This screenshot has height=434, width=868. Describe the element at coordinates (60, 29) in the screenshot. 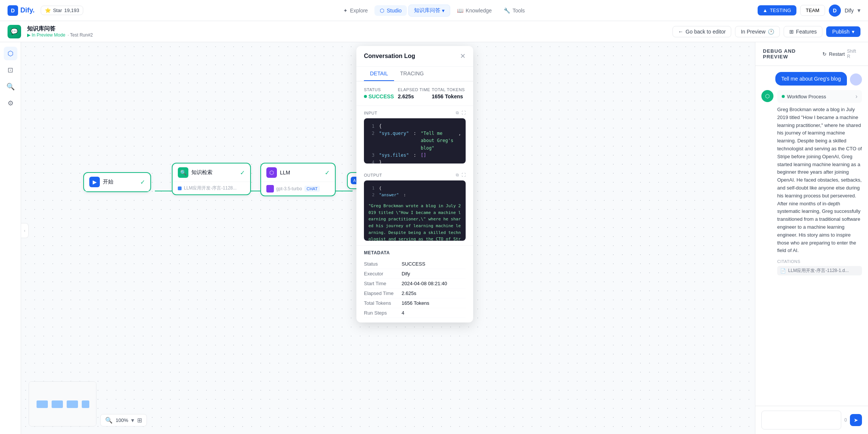

I see `app-name: 知识库问答` at that location.